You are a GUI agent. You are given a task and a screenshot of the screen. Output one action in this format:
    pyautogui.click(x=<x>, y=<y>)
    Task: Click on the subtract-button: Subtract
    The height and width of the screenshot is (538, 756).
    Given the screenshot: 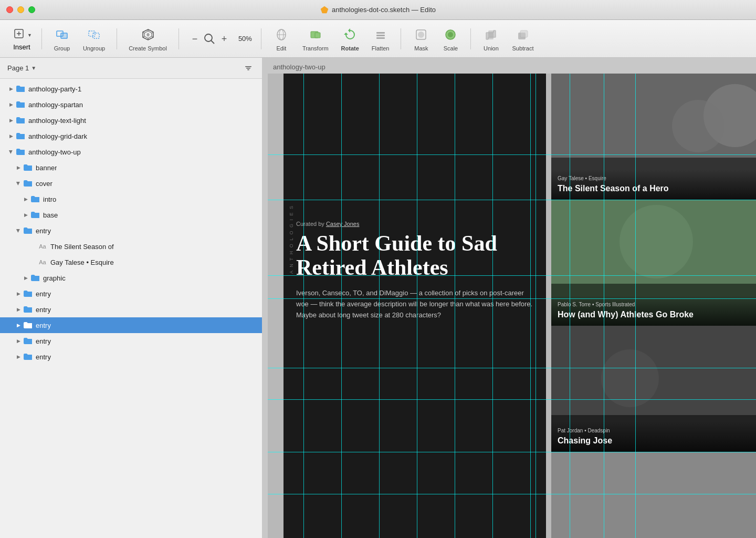 What is the action you would take?
    pyautogui.click(x=523, y=39)
    